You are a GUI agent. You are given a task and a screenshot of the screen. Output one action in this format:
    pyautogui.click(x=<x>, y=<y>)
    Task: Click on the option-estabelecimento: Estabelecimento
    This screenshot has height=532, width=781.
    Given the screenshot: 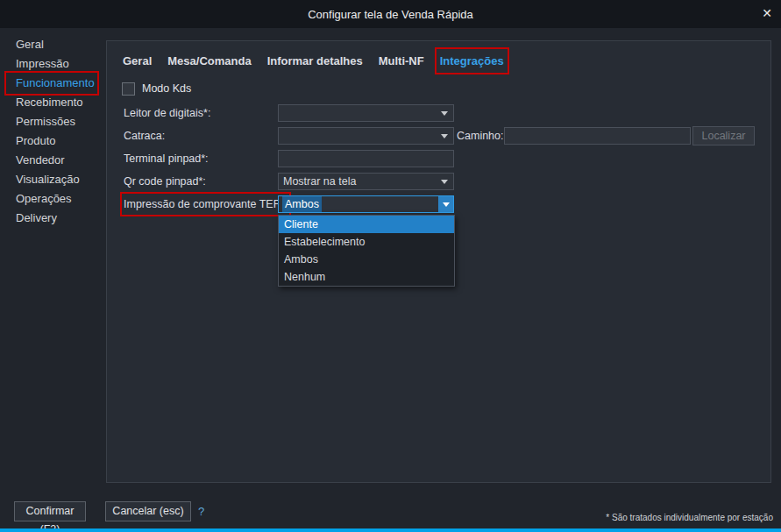 What is the action you would take?
    pyautogui.click(x=366, y=242)
    